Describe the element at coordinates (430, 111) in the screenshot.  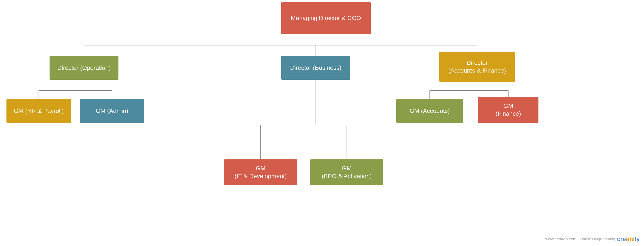
I see `gm-accounts-node: GM (Accounts)` at that location.